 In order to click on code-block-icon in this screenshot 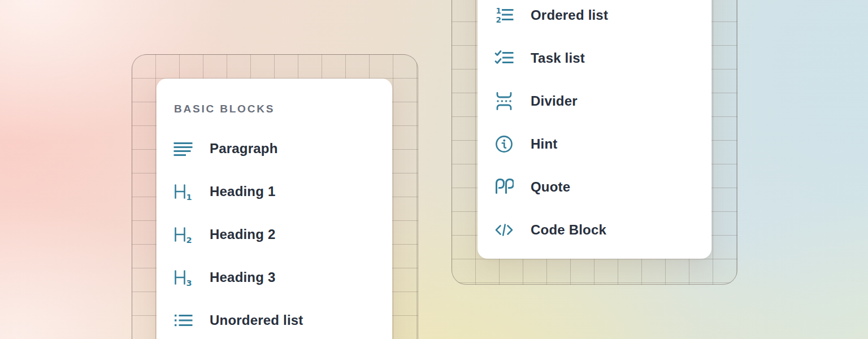, I will do `click(504, 230)`.